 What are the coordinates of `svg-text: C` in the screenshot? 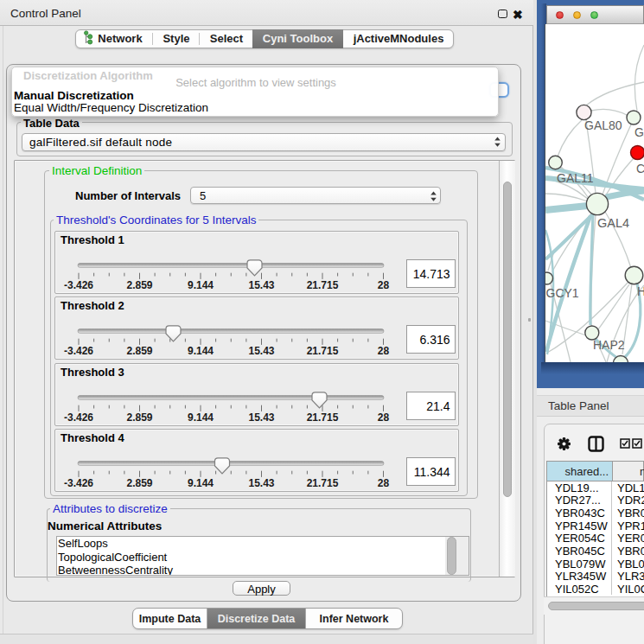 It's located at (640, 169).